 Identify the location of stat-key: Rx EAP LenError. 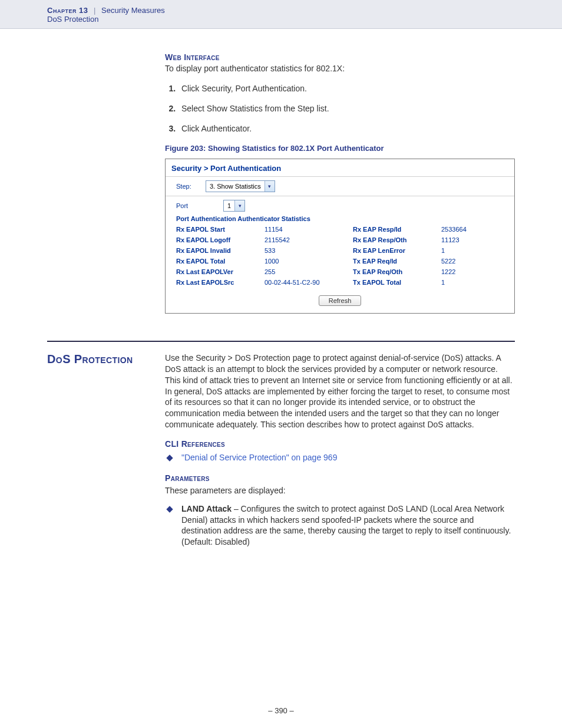
(397, 251).